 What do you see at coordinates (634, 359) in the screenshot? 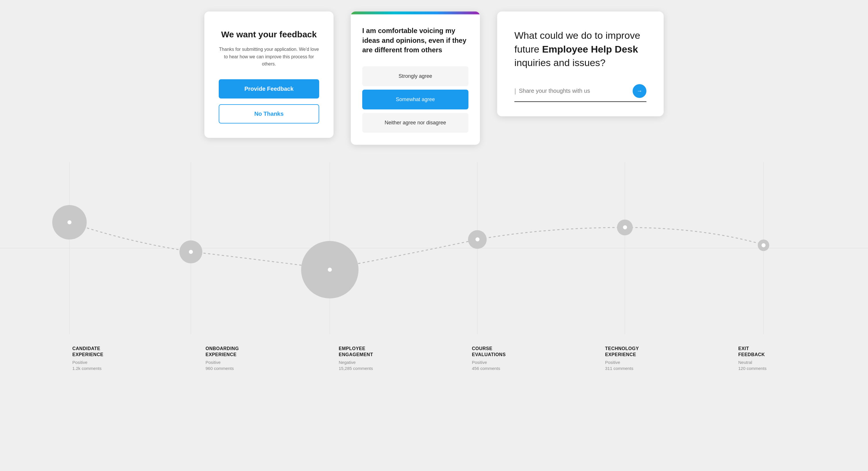
I see `label-technology-experience: TECHNOLOGYEXPERIENCE Positive 311 commen…` at bounding box center [634, 359].